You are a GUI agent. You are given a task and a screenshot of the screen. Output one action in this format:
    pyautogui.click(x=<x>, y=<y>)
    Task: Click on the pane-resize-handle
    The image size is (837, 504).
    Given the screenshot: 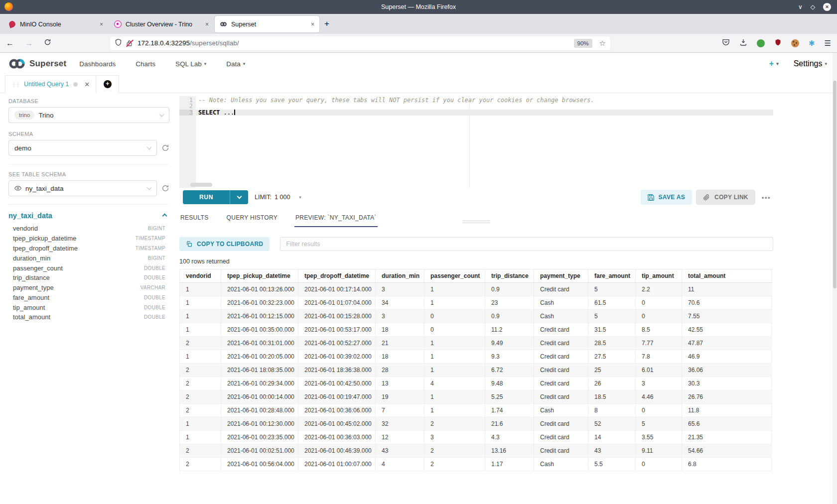 What is the action you would take?
    pyautogui.click(x=476, y=223)
    